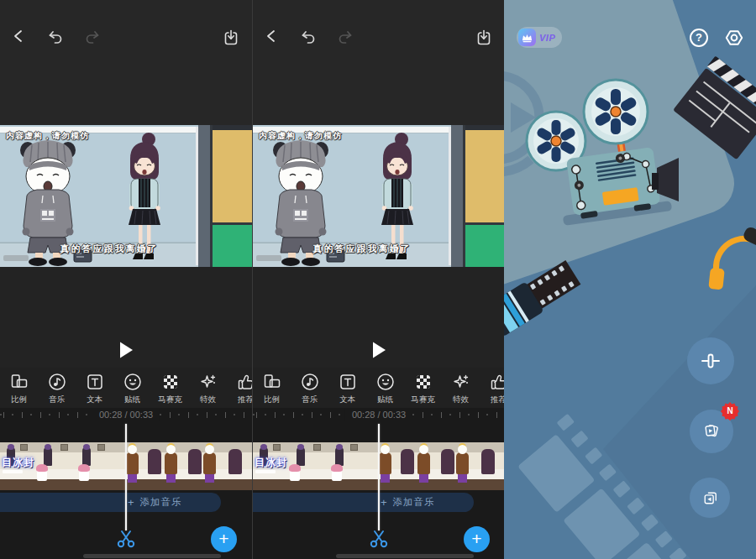  I want to click on add-music-label: 添加音乐, so click(414, 502).